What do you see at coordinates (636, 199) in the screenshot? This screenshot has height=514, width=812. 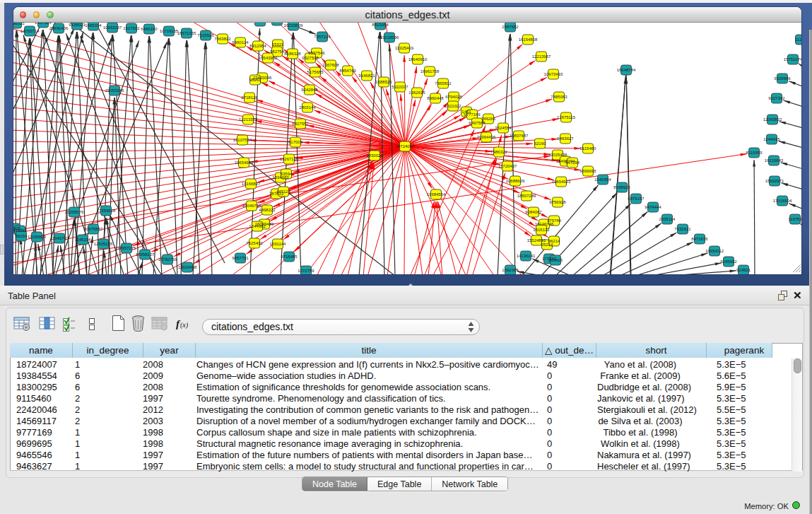 I see `svg-text: 6879197` at bounding box center [636, 199].